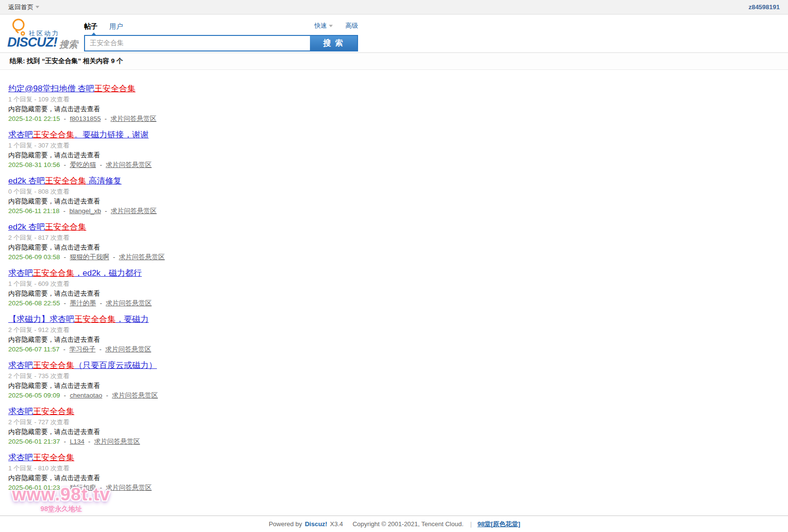  What do you see at coordinates (79, 319) in the screenshot?
I see `result-title-link: 【求磁力】求杏吧王安全合集，要磁力` at bounding box center [79, 319].